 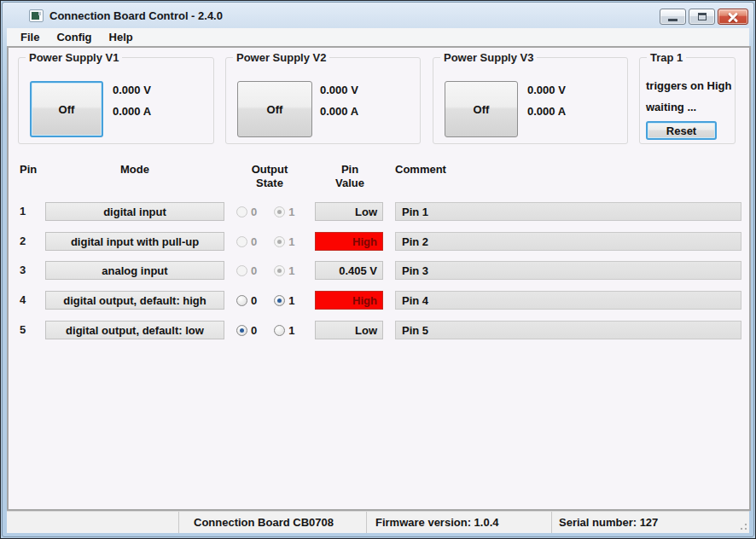 What do you see at coordinates (323, 101) in the screenshot?
I see `power-supply-v2-group: Power Supply V2 Off 0.000 V 0.000 A` at bounding box center [323, 101].